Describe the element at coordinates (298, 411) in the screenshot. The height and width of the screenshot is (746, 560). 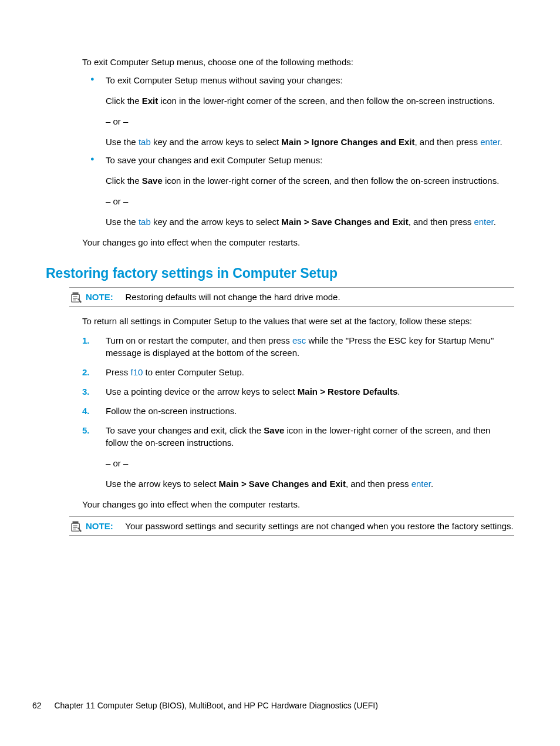
I see `step-item: 4. Follow the on-screen instructions.` at that location.